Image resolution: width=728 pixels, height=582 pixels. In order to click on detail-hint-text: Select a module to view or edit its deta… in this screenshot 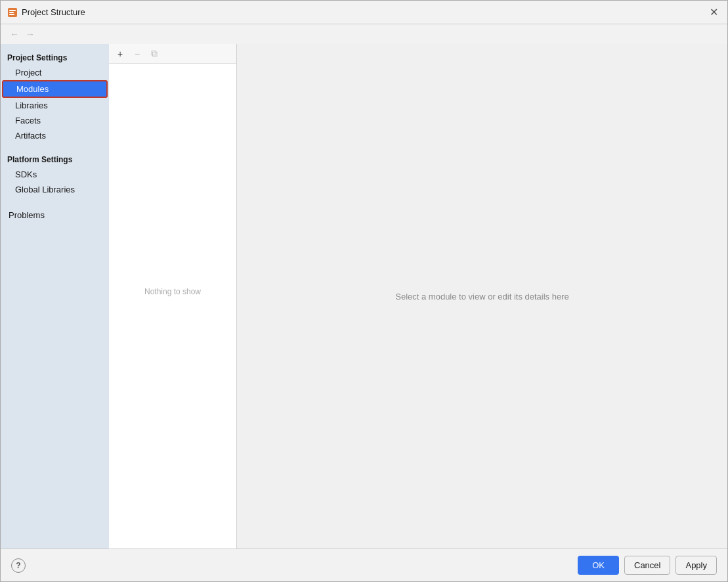, I will do `click(482, 297)`.